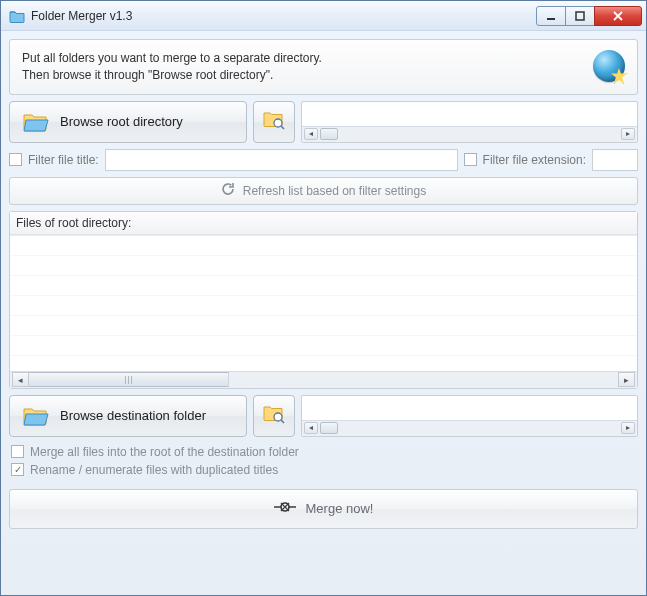 The width and height of the screenshot is (647, 596). Describe the element at coordinates (16, 160) in the screenshot. I see `filter-title-checkbox` at that location.